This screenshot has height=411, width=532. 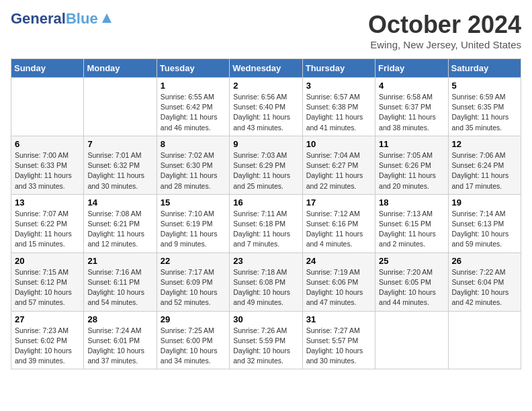 I want to click on day-number: 25, so click(x=411, y=261).